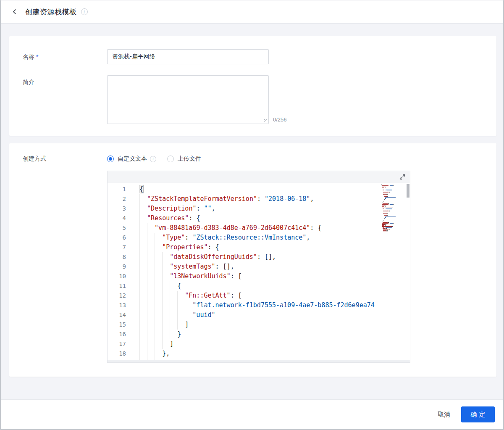 The width and height of the screenshot is (504, 430). I want to click on page-title: 创建资源栈模板, so click(51, 12).